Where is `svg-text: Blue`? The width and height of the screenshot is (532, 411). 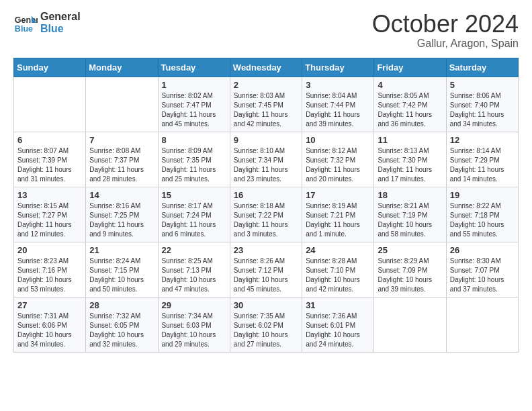
svg-text: Blue is located at coordinates (24, 29).